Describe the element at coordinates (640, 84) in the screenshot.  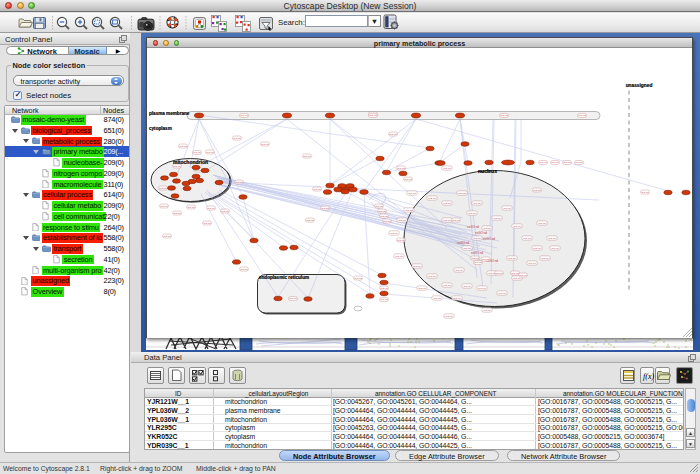
I see `svg-text: unassigned` at that location.